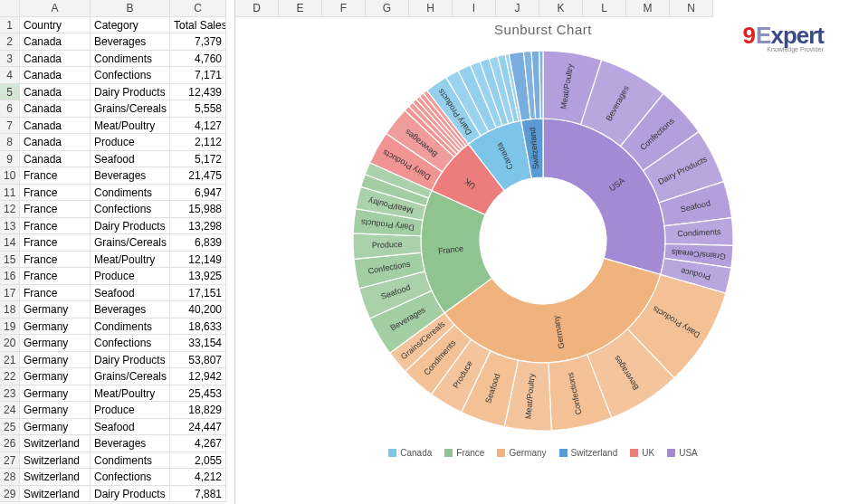  What do you see at coordinates (198, 210) in the screenshot?
I see `cell-sales: 15,988` at bounding box center [198, 210].